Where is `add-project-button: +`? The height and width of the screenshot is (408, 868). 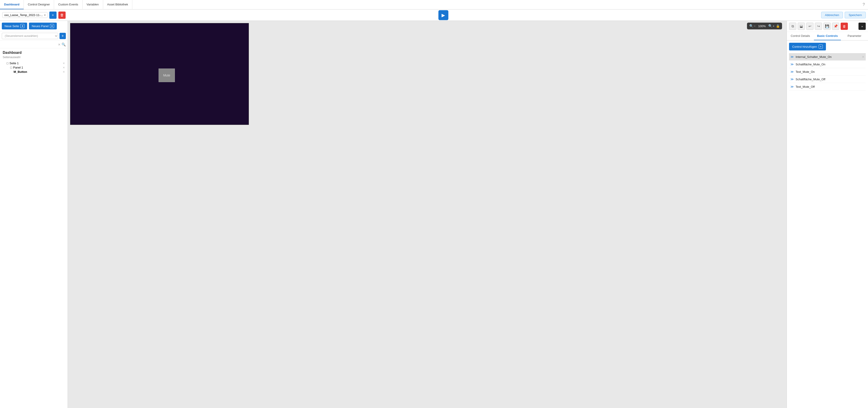
add-project-button: + is located at coordinates (53, 15).